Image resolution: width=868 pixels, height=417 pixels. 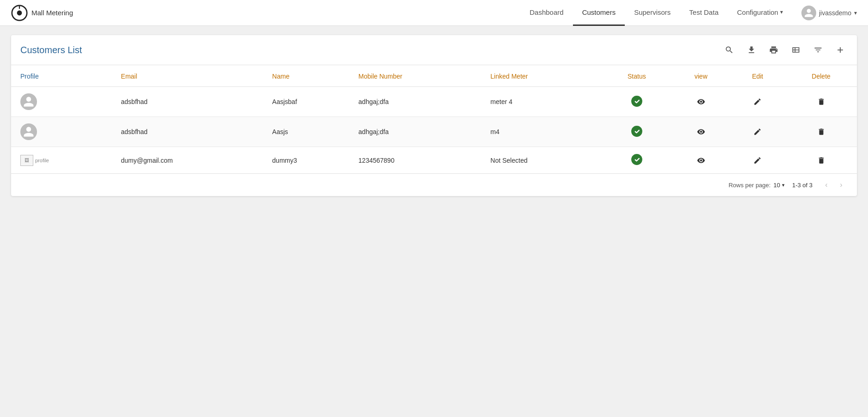 I want to click on col-header-edit: Edit, so click(x=757, y=76).